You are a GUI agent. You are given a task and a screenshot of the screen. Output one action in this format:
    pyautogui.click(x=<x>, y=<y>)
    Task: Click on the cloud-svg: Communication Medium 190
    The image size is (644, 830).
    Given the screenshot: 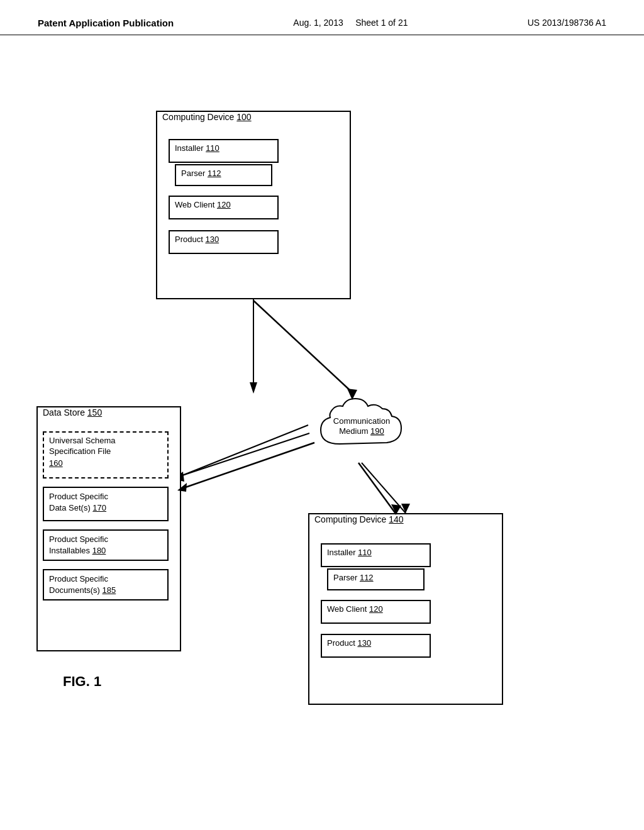 What is the action you would take?
    pyautogui.click(x=362, y=425)
    